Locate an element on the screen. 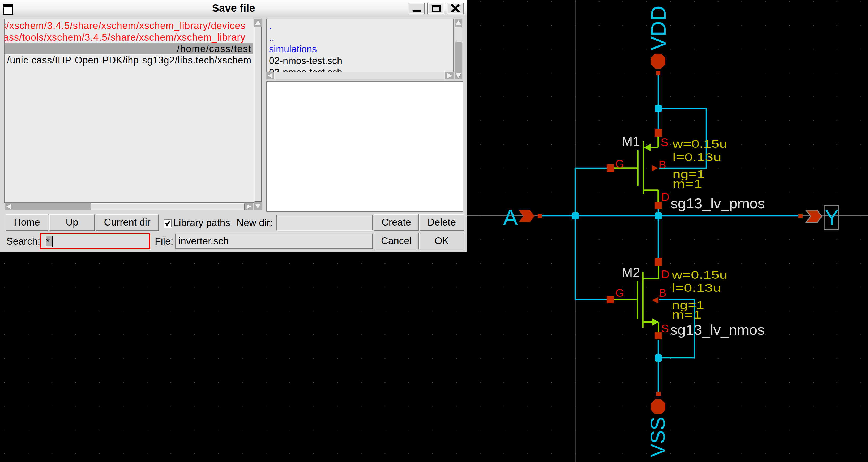 The image size is (868, 462). svg-text: sg13_lv_nmos is located at coordinates (717, 330).